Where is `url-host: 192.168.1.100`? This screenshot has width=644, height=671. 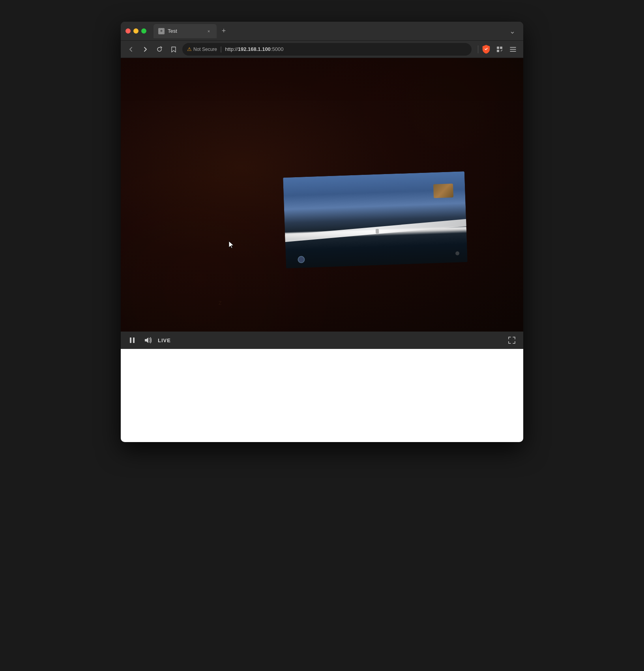
url-host: 192.168.1.100 is located at coordinates (254, 49).